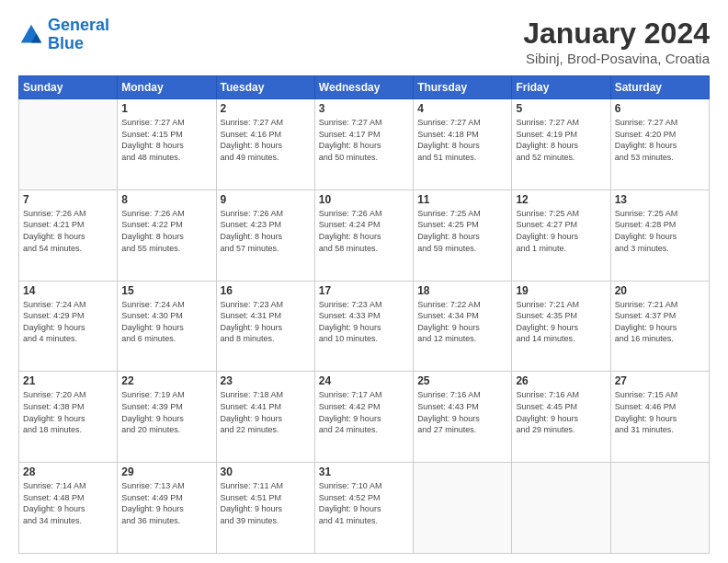 The image size is (728, 563). I want to click on calendar-day-cell: 27Sunrise: 7:15 AMSunset: 4:46 PMDayligh…, so click(660, 418).